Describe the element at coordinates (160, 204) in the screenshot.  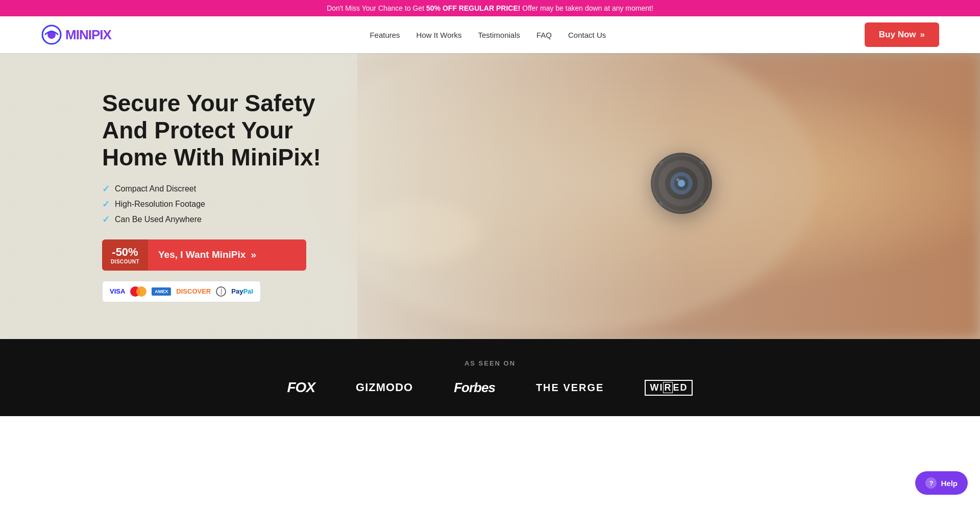
I see `feature-label-2: High-Resolution Footage` at that location.